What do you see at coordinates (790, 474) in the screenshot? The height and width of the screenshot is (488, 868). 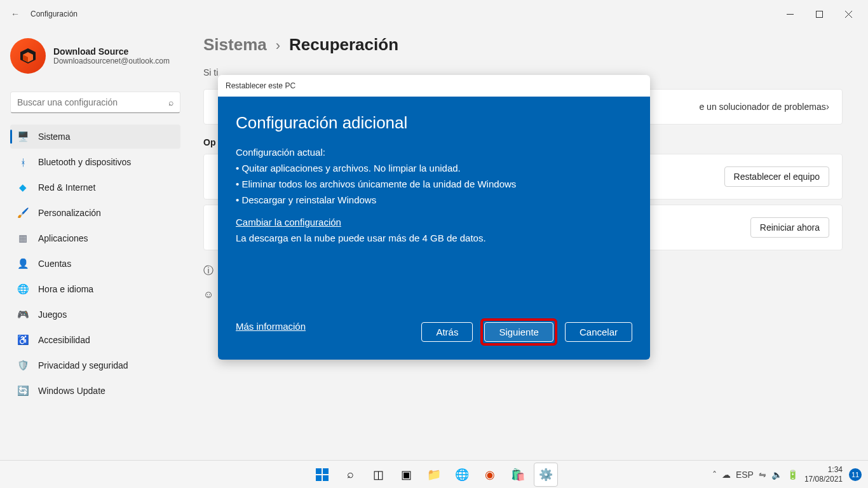 I see `system-tray: ˄ ☁ ESP ⇋ 🔈 🔋 1:34 17/08/2021 11` at bounding box center [790, 474].